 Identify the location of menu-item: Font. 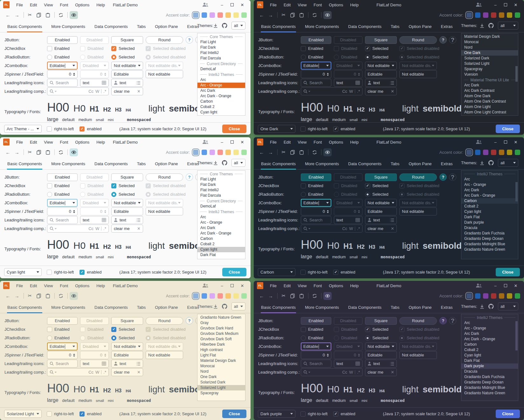
(318, 286).